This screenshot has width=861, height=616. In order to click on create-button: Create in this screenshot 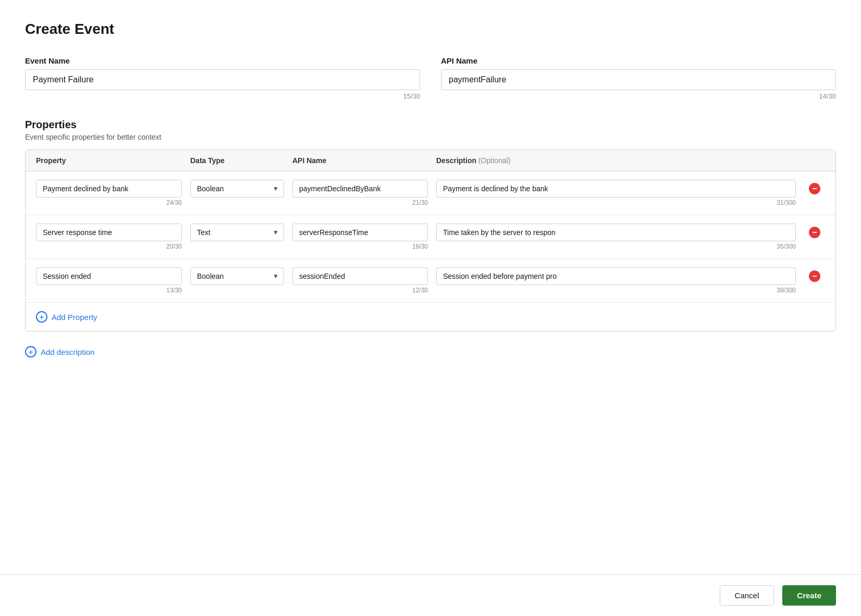, I will do `click(809, 595)`.